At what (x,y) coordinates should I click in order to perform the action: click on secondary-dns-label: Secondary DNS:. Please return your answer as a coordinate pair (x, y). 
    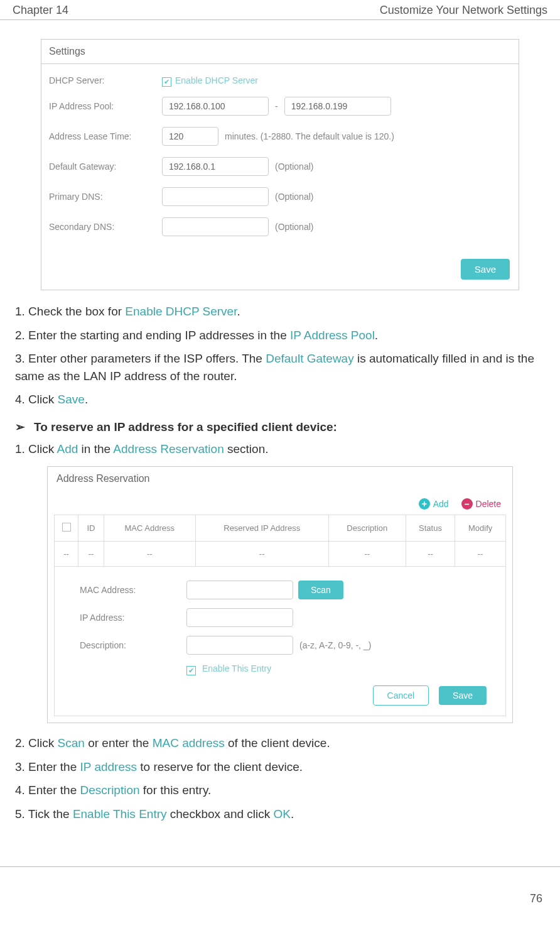
    Looking at the image, I should click on (105, 227).